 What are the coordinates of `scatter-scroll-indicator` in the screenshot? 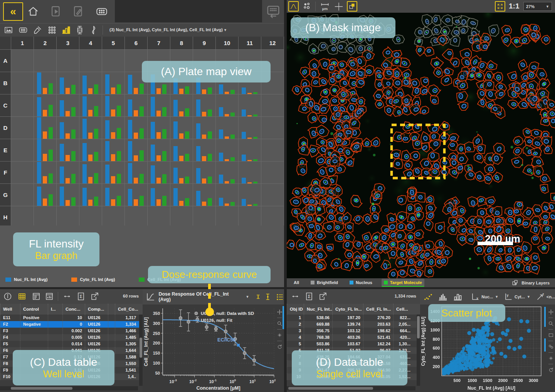 It's located at (545, 317).